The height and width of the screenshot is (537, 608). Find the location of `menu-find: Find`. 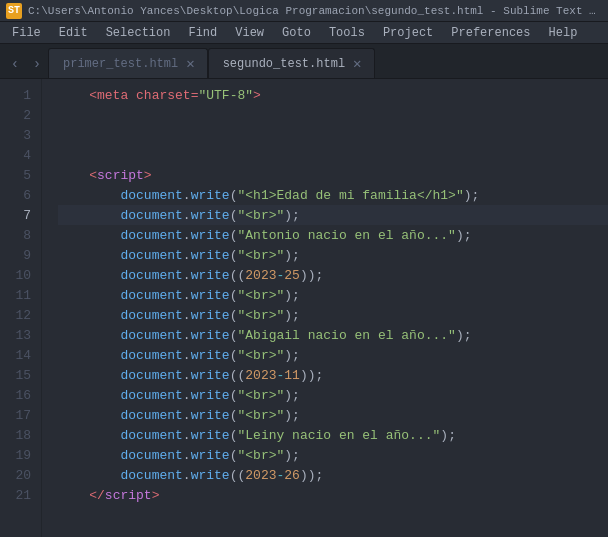

menu-find: Find is located at coordinates (202, 33).